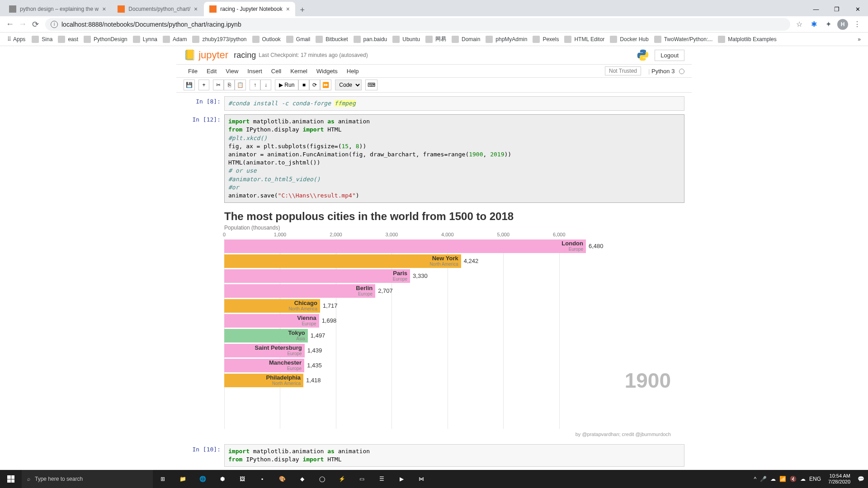 This screenshot has height=488, width=868. I want to click on close-window-button: ✕, so click(858, 9).